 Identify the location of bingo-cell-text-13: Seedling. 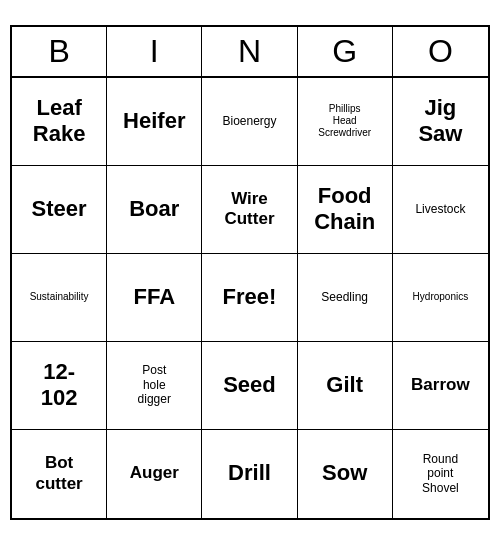
(344, 297).